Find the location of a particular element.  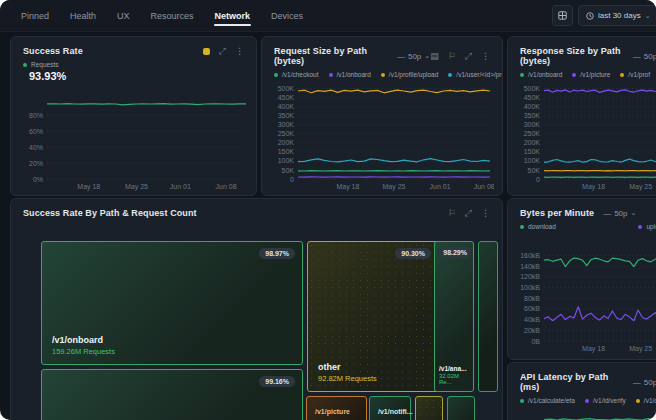

svg-text: 20% is located at coordinates (36, 164).